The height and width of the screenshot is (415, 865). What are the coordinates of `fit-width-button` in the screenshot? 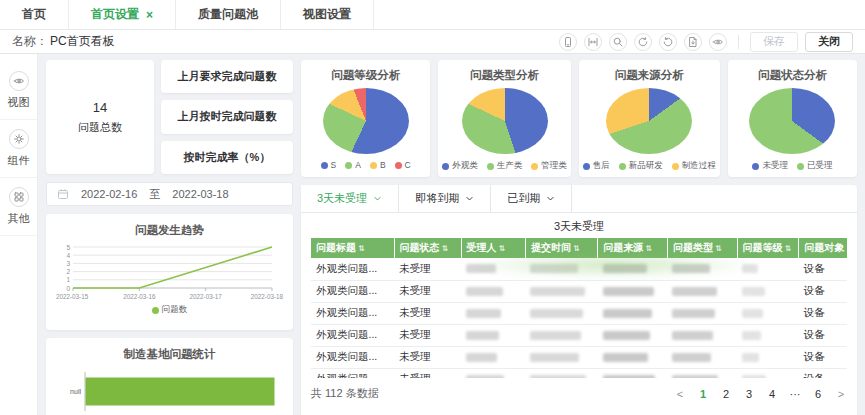 It's located at (593, 42).